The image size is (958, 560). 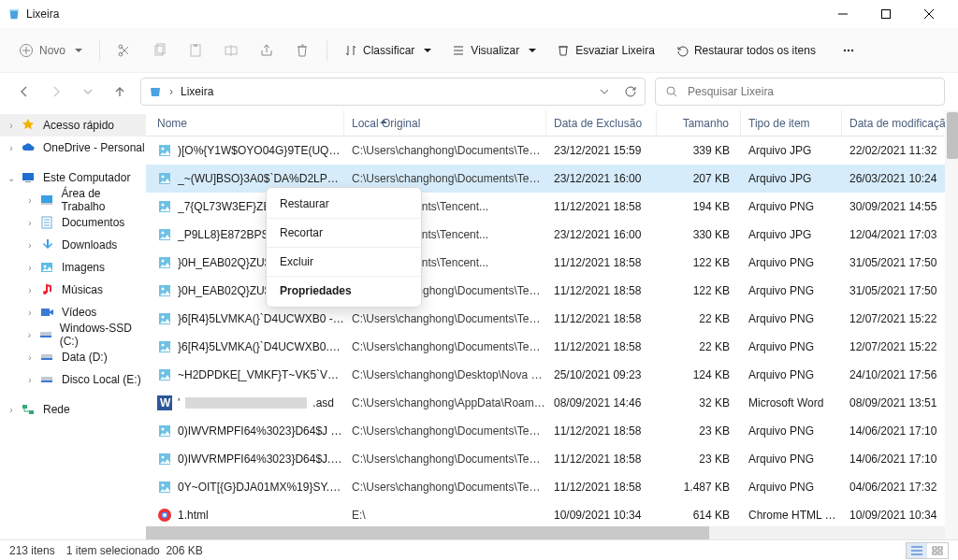 What do you see at coordinates (929, 14) in the screenshot?
I see `close-button` at bounding box center [929, 14].